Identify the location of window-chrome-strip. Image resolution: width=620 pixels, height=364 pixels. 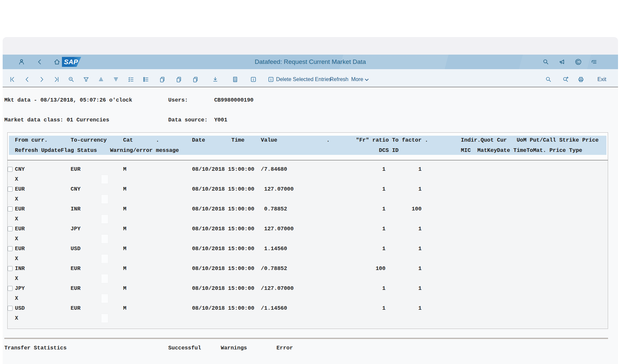
(310, 46).